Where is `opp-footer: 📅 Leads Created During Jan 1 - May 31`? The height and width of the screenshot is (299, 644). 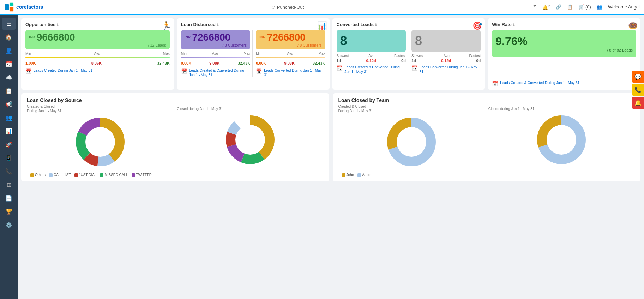
opp-footer: 📅 Leads Created During Jan 1 - May 31 is located at coordinates (97, 71).